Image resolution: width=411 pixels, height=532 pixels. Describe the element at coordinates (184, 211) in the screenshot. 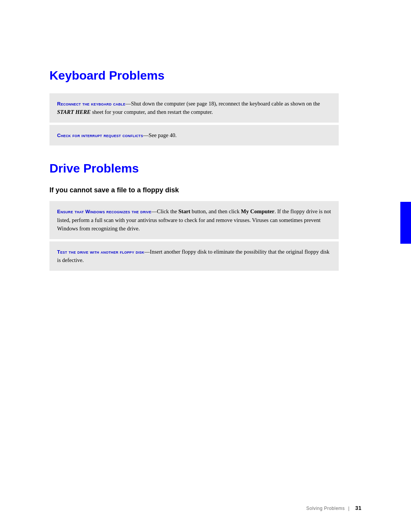

I see `start-bold: Start` at that location.